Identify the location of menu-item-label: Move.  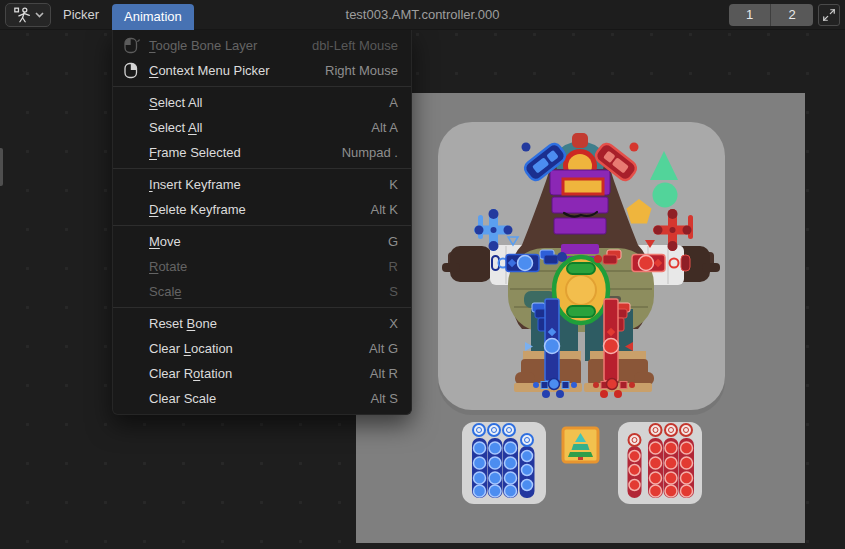
(268, 242).